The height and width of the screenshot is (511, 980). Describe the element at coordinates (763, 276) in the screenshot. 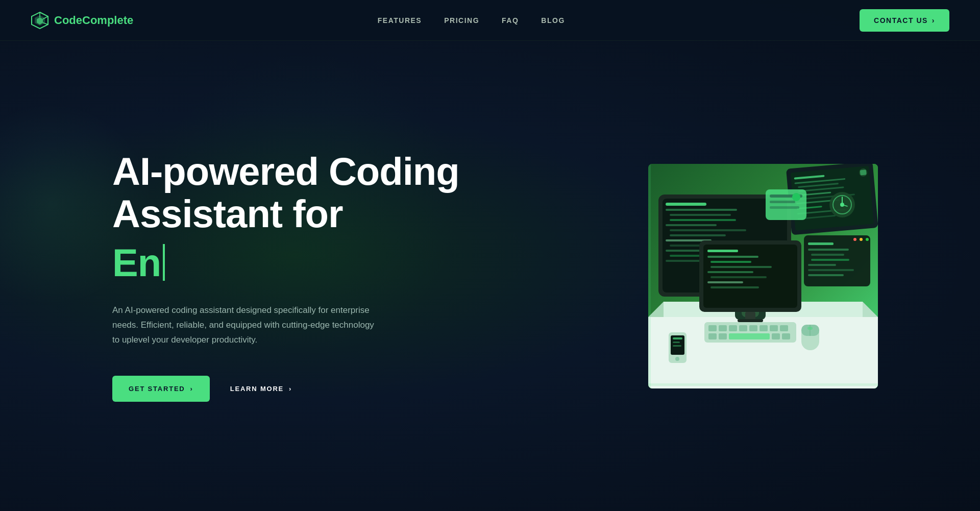

I see `hero-illustration` at that location.